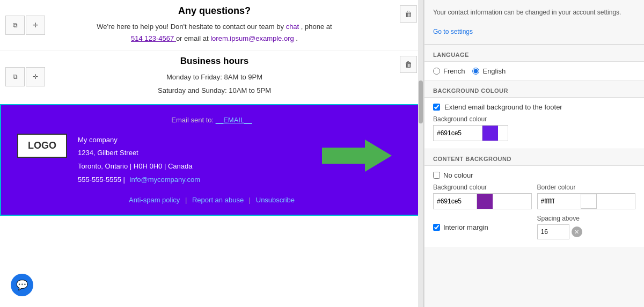  I want to click on body-mid: , phone at, so click(317, 27).